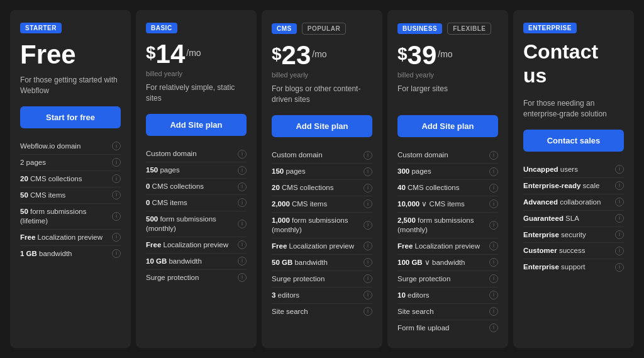 Image resolution: width=644 pixels, height=358 pixels. What do you see at coordinates (196, 240) in the screenshot?
I see `plan-features-basic: Custom domain i 150 pages i 0 CMS collec…` at bounding box center [196, 240].